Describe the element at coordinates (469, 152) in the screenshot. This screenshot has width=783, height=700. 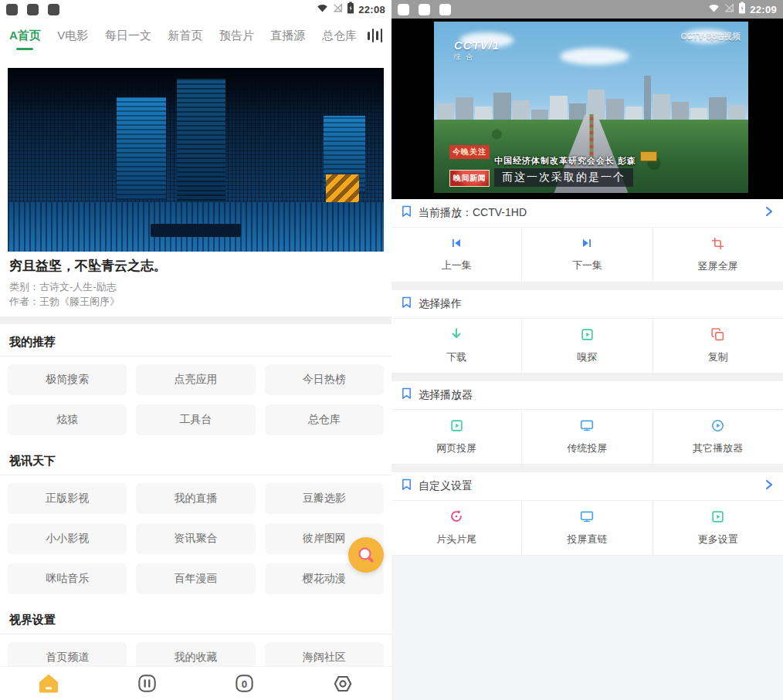
I see `news-tag: 今晚关注` at that location.